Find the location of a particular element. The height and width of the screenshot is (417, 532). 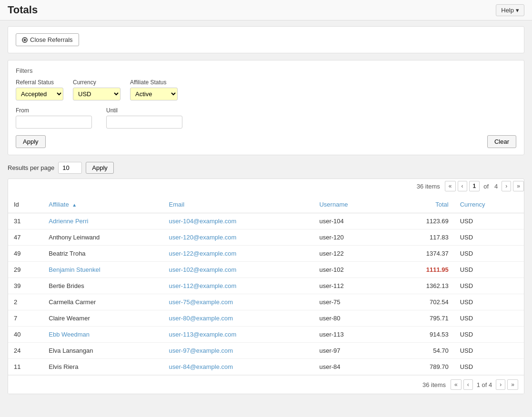

email-value: user-84@example.com is located at coordinates (201, 367).